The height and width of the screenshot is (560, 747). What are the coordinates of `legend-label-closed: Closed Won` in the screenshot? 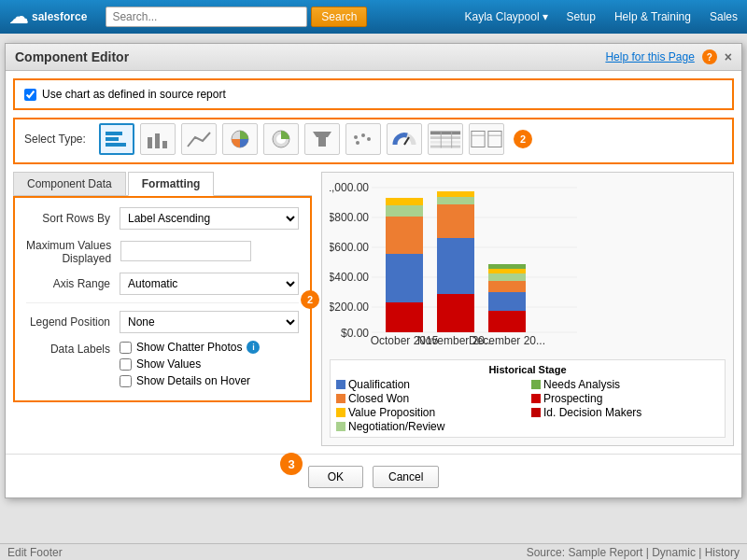 It's located at (379, 399).